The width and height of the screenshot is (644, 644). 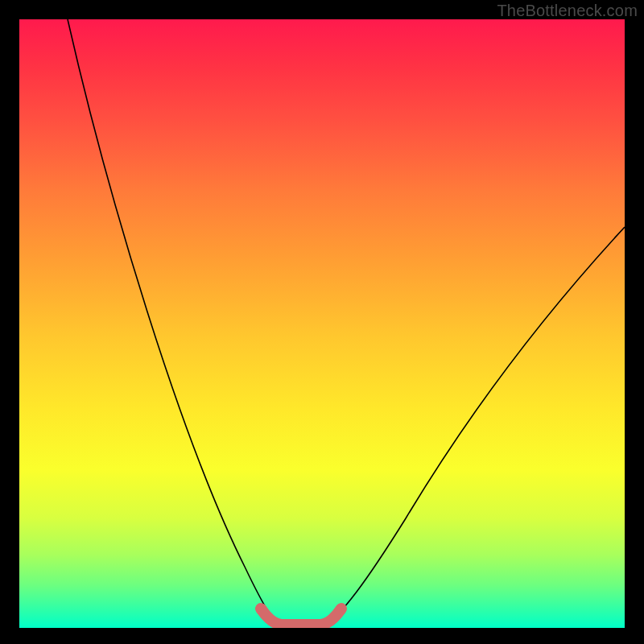 I want to click on bottom-highlight, so click(x=301, y=617).